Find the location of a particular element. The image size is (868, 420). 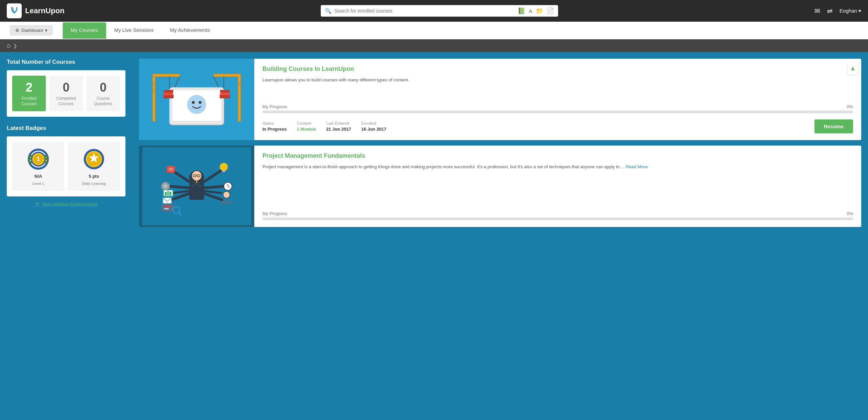

badge1-sublabel: Level 1 is located at coordinates (38, 184).